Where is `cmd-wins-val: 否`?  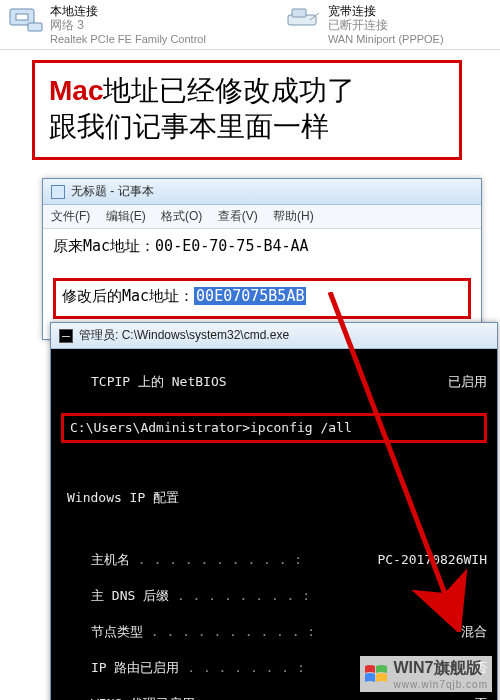
cmd-wins-val: 否 is located at coordinates (486, 698).